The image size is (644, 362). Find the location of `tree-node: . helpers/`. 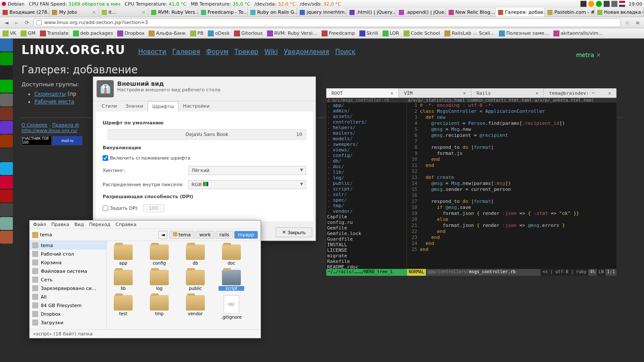

tree-node: . helpers/ is located at coordinates (367, 128).